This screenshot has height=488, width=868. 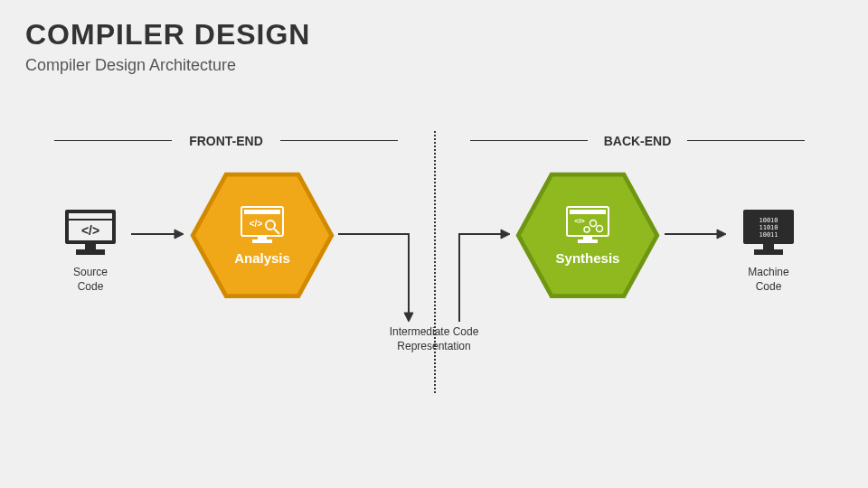 I want to click on rule-back-left, so click(x=529, y=141).